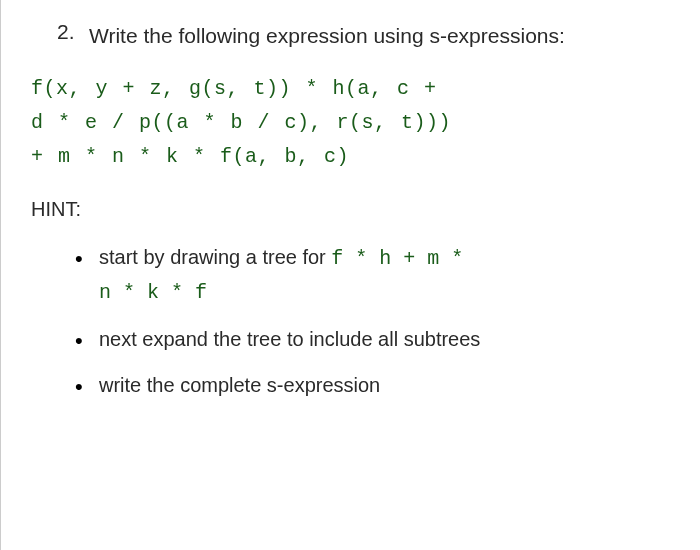 The image size is (700, 550). What do you see at coordinates (368, 339) in the screenshot?
I see `hint-item-2: next expand the tree to include all subt…` at bounding box center [368, 339].